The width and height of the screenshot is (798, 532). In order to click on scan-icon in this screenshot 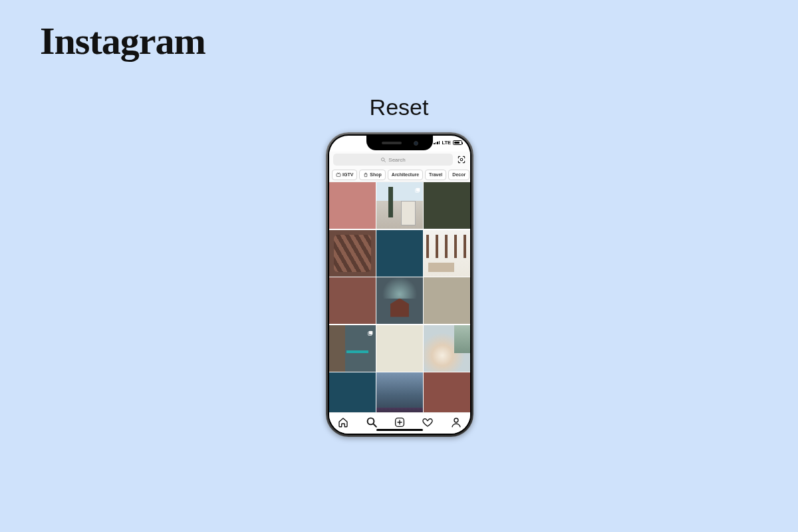, I will do `click(462, 160)`.